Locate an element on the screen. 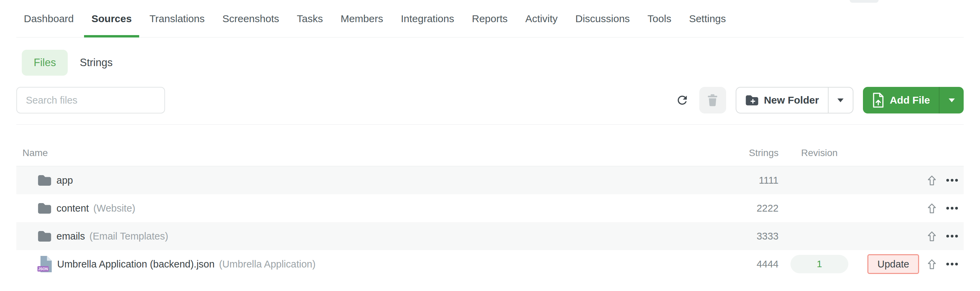 The image size is (980, 291). delete-button is located at coordinates (713, 100).